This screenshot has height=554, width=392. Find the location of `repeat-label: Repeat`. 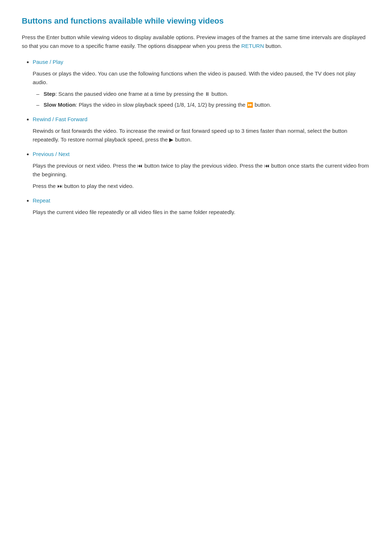

repeat-label: Repeat is located at coordinates (41, 200).